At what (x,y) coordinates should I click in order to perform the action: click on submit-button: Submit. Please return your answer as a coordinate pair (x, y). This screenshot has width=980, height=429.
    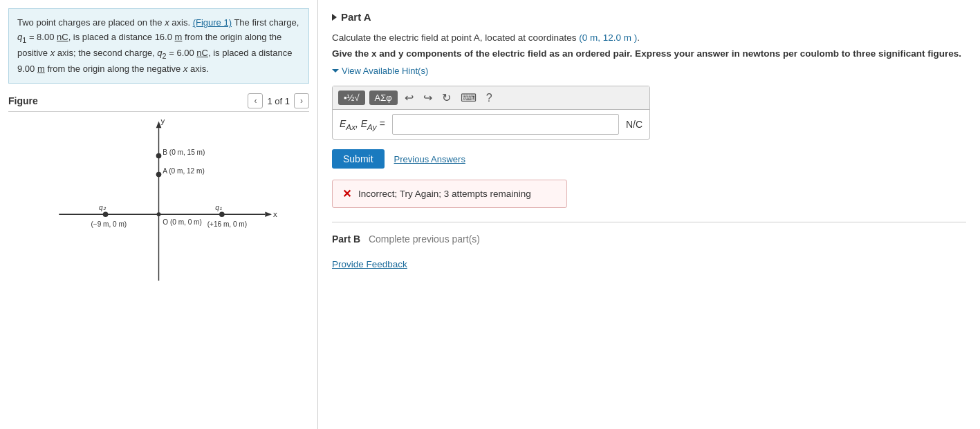
    Looking at the image, I should click on (358, 159).